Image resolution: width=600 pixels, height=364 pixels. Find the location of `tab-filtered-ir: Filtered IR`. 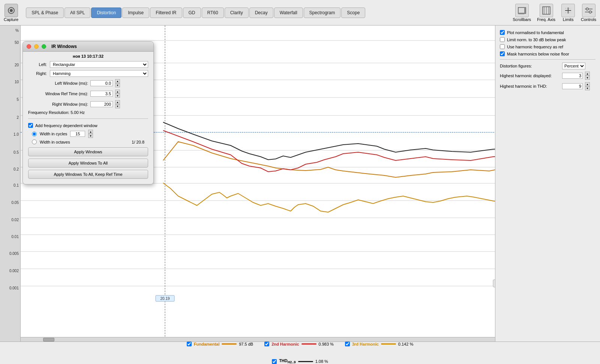

tab-filtered-ir: Filtered IR is located at coordinates (166, 13).